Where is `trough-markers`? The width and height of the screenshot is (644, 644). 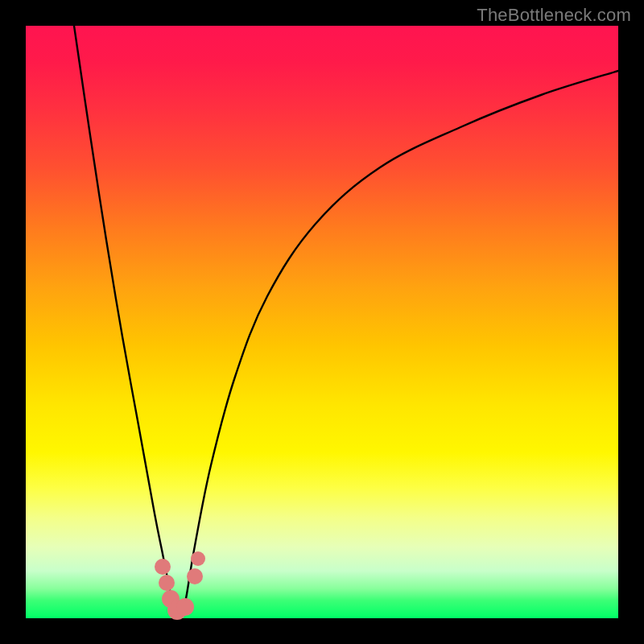 trough-markers is located at coordinates (180, 586).